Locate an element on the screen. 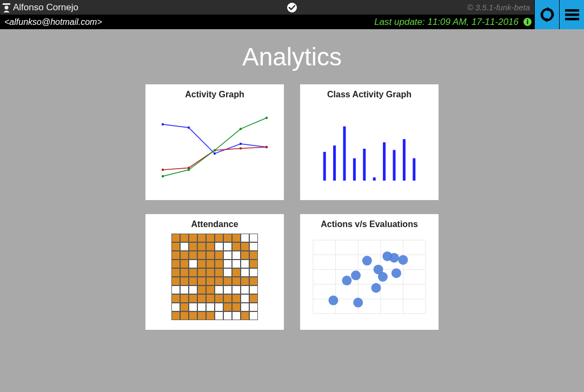 The image size is (584, 392). card-activity-graph: Activity Graph is located at coordinates (215, 142).